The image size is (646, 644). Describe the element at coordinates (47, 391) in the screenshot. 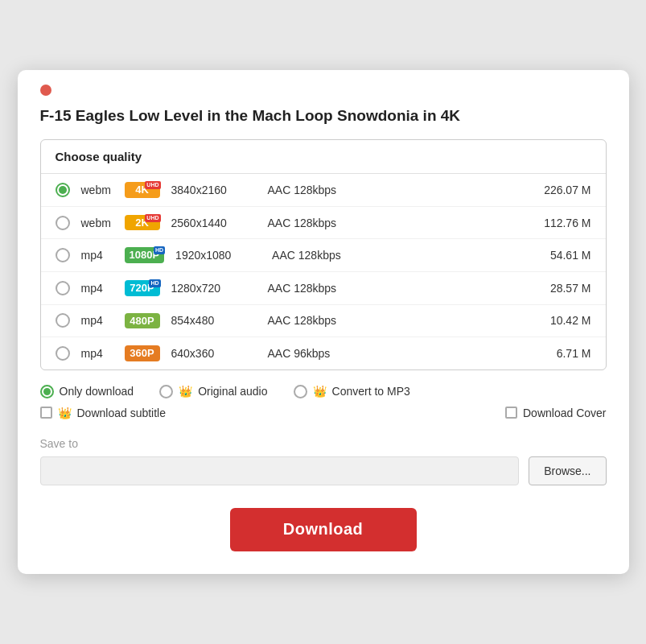

I see `radio-only-download` at that location.